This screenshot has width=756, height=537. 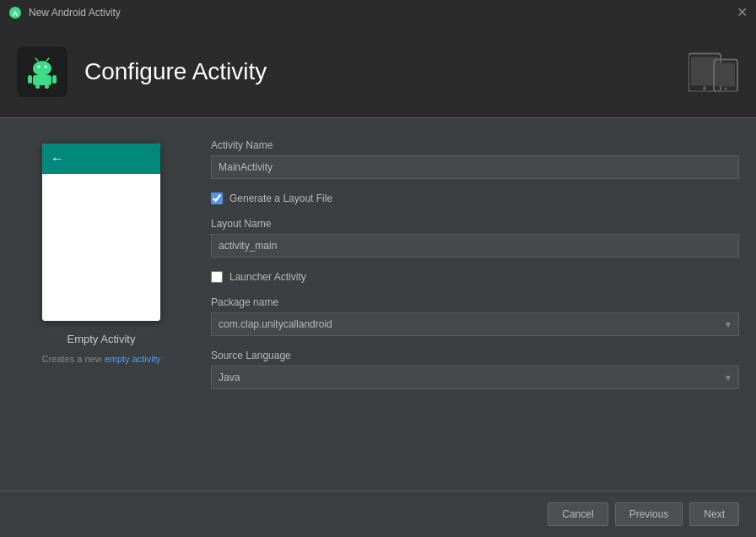 I want to click on activity-name-label: Activity Name, so click(x=475, y=145).